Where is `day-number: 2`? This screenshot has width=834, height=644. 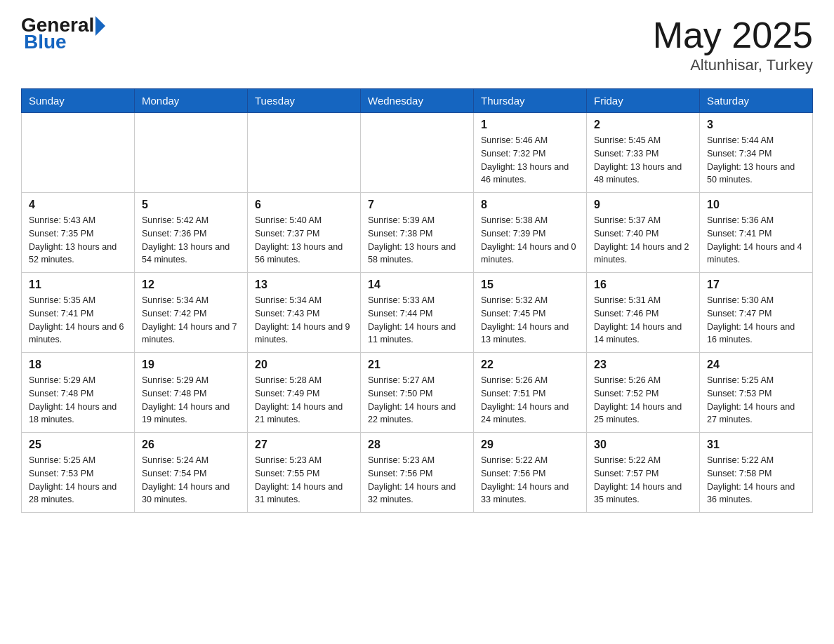
day-number: 2 is located at coordinates (643, 125).